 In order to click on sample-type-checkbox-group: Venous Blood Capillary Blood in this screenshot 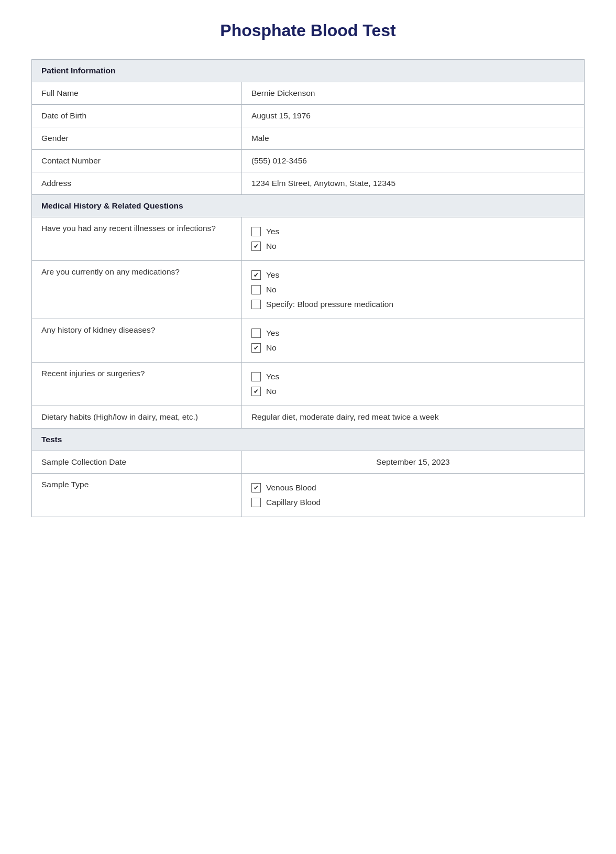, I will do `click(413, 495)`.